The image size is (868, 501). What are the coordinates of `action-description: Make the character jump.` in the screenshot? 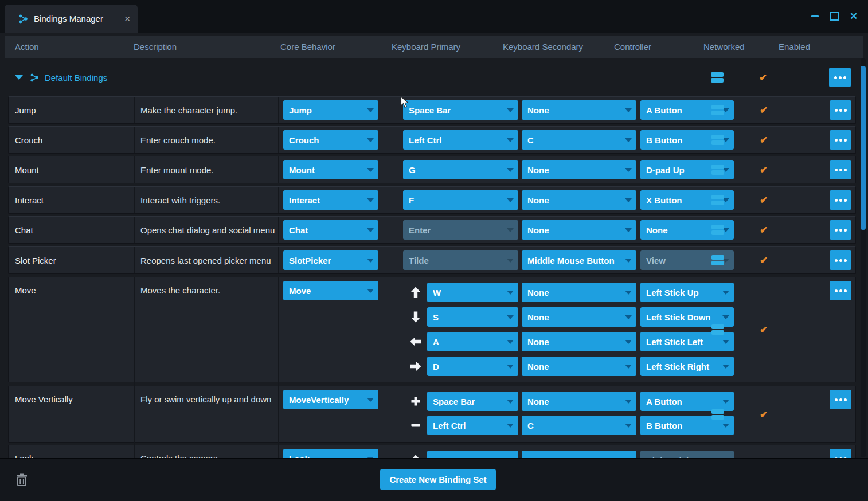 It's located at (206, 110).